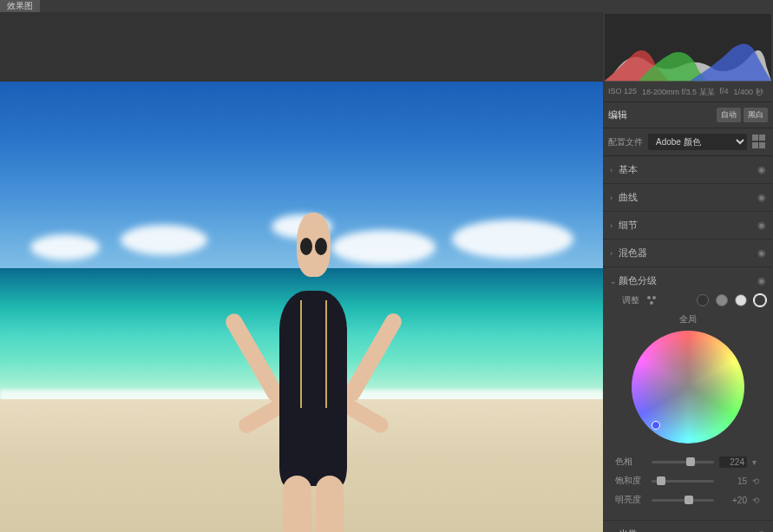  I want to click on panel-basic: › 基本 ◉, so click(688, 170).